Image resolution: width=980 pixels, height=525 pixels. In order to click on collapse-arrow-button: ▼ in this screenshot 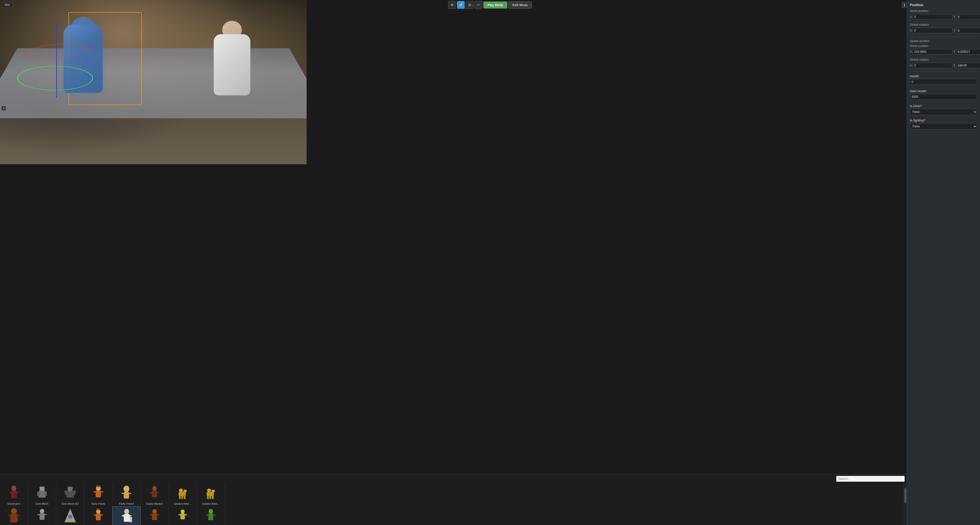, I will do `click(4, 108)`.